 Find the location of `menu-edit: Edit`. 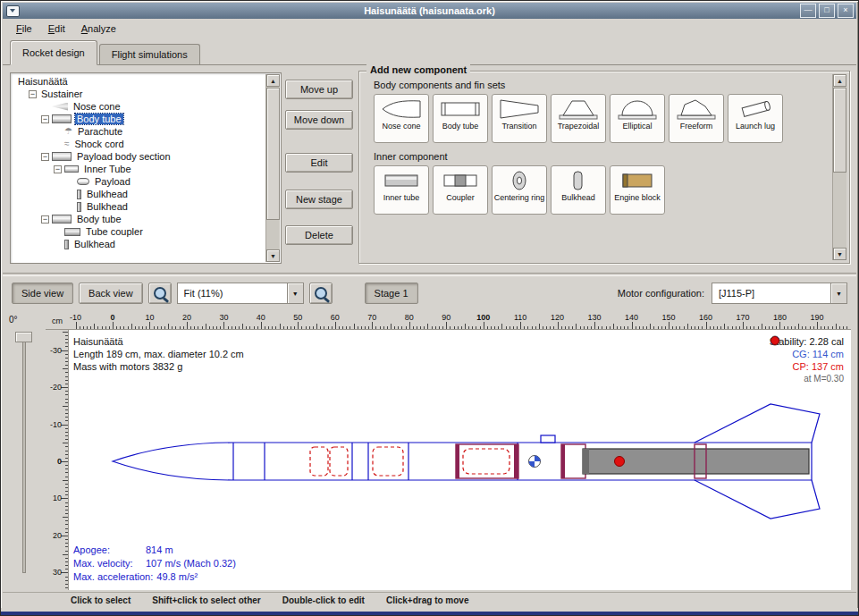

menu-edit: Edit is located at coordinates (57, 29).